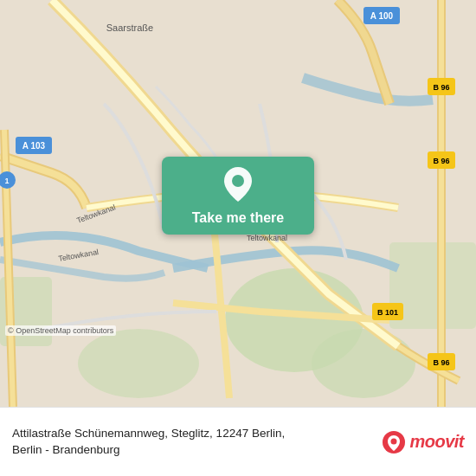  What do you see at coordinates (383, 16) in the screenshot?
I see `svg-text: A 100` at bounding box center [383, 16].